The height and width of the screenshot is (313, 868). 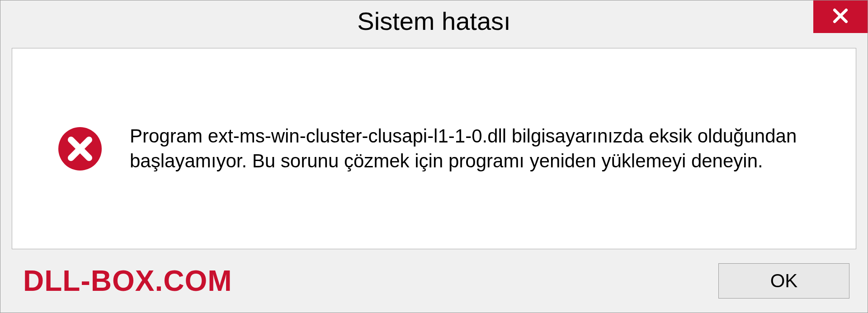 What do you see at coordinates (479, 148) in the screenshot?
I see `error-message: Program ext-ms-win-cluster-clusapi-l1-1-…` at bounding box center [479, 148].